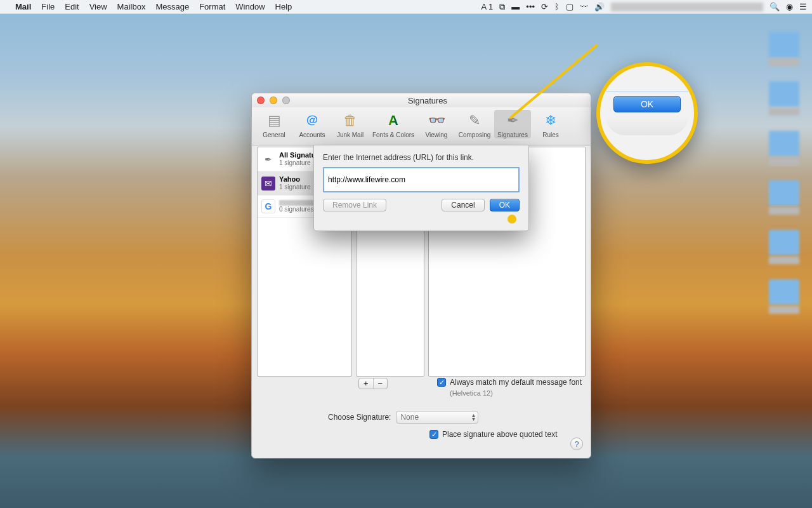  Describe the element at coordinates (403, 417) in the screenshot. I see `choose-signature-row: Choose Signature: None ▴▾` at that location.